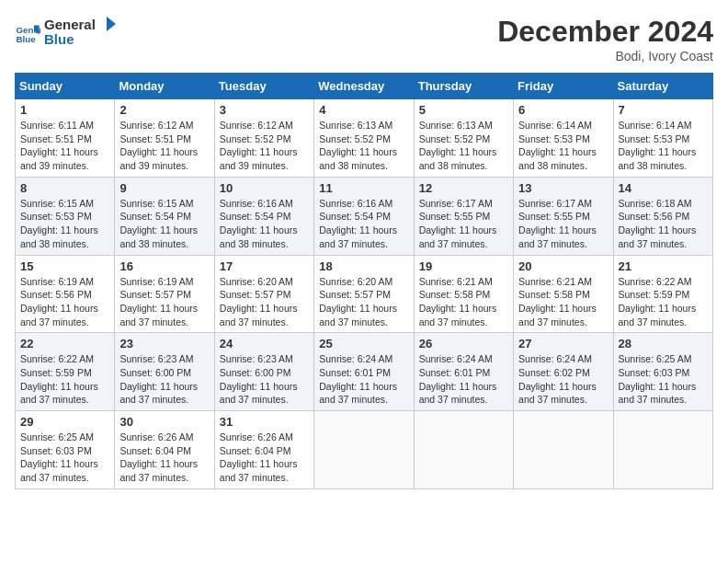 This screenshot has height=563, width=728. What do you see at coordinates (364, 294) in the screenshot?
I see `calendar-cell: 18 Sunrise: 6:20 AM Sunset: 5:57 PM Dayl…` at bounding box center [364, 294].